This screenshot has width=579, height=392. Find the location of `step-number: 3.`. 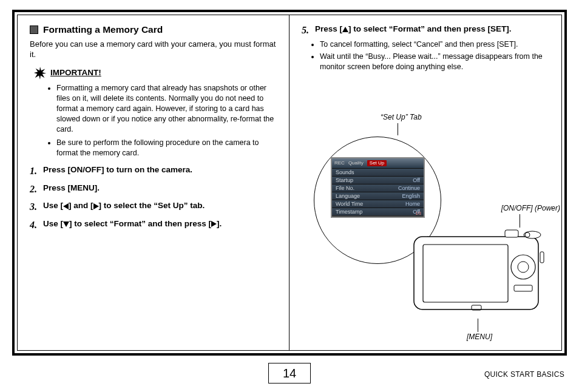

step-number: 3. is located at coordinates (36, 207).